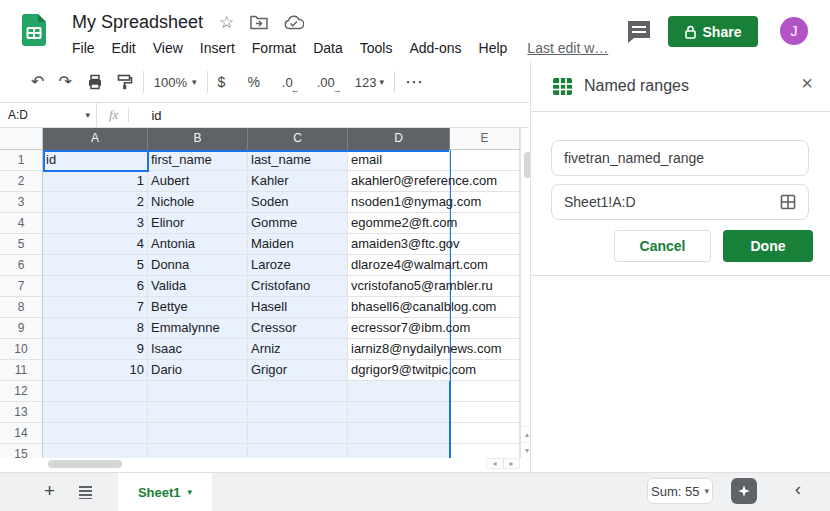 The image size is (830, 511). What do you see at coordinates (198, 182) in the screenshot?
I see `cell-B2: Aubert` at bounding box center [198, 182].